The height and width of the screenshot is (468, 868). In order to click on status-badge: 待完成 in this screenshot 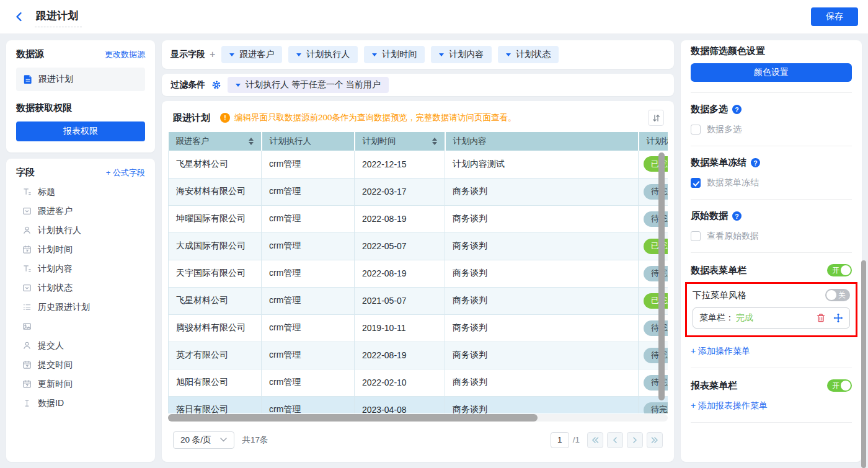, I will do `click(656, 408)`.